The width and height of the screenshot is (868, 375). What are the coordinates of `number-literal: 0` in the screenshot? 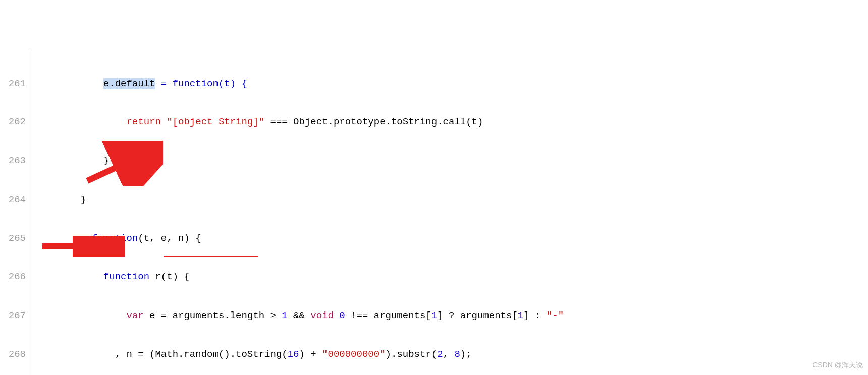 It's located at (342, 316).